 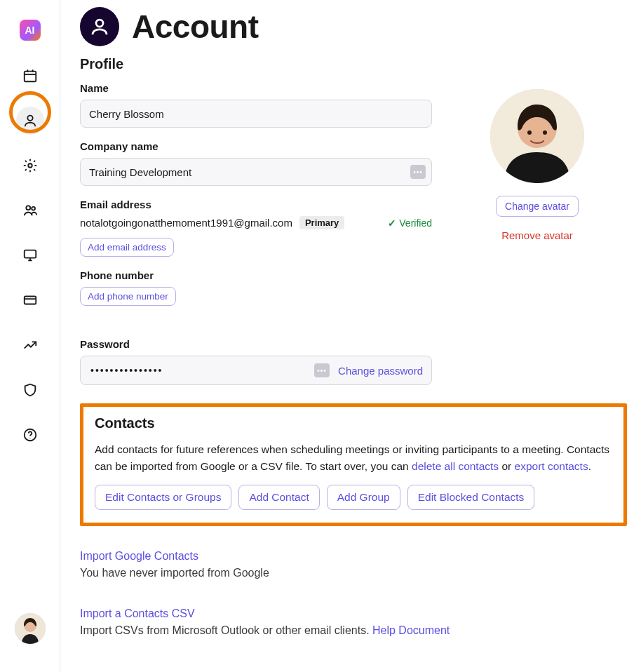 What do you see at coordinates (30, 336) in the screenshot?
I see `sidebar: AI` at bounding box center [30, 336].